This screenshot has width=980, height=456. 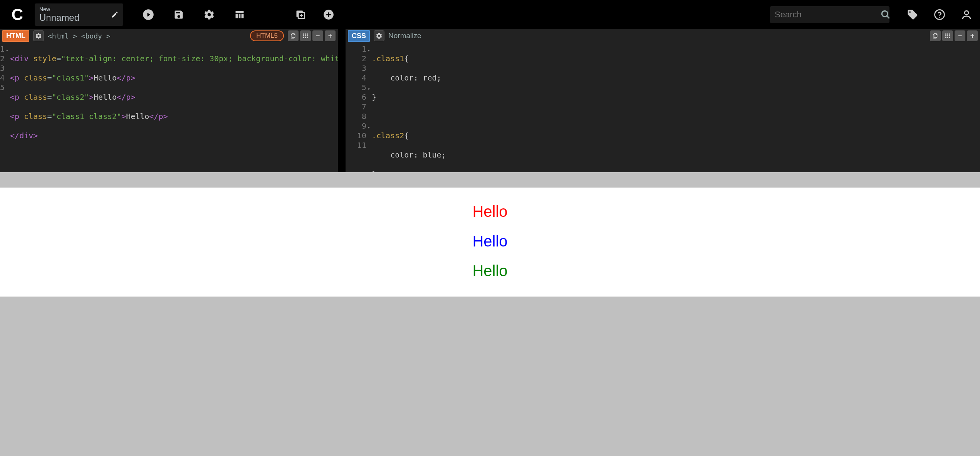 I want to click on tag-icon, so click(x=913, y=15).